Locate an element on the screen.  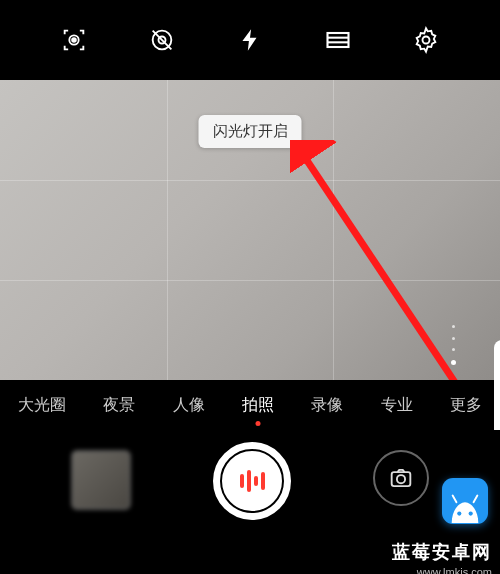
mode-photo: 拍照 is located at coordinates (258, 406).